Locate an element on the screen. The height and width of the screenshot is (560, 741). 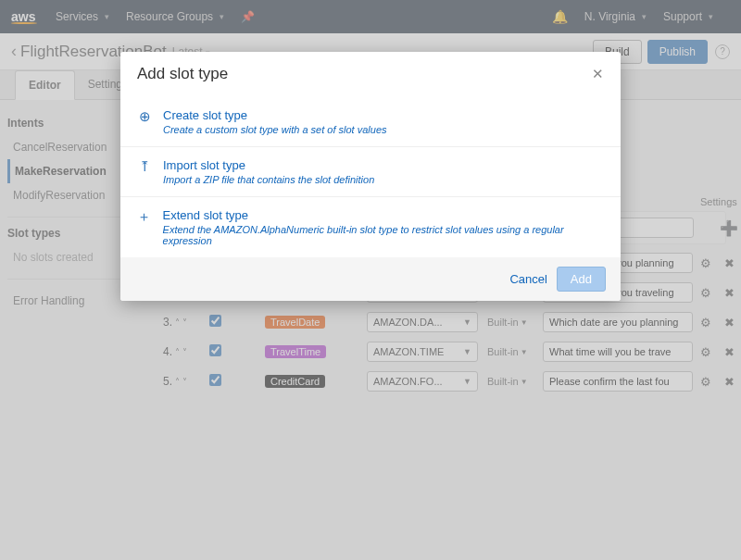
close-icon: ✕ is located at coordinates (598, 74).